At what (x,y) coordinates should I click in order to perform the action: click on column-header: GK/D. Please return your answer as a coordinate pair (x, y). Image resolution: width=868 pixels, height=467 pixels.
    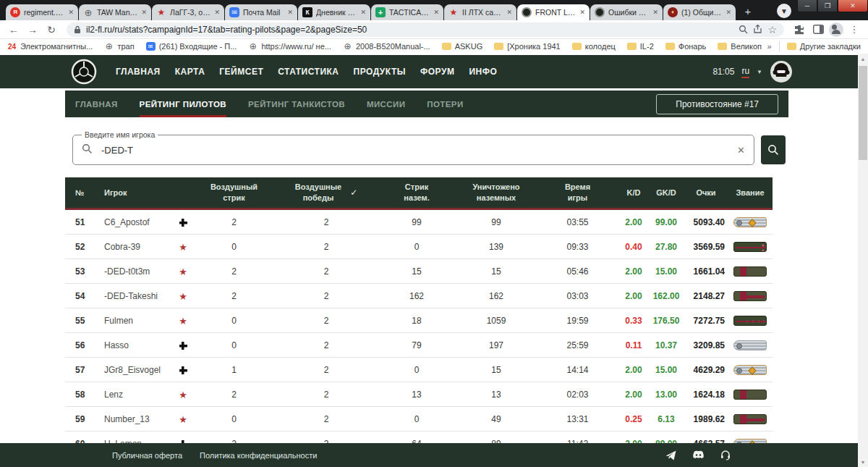
    Looking at the image, I should click on (666, 193).